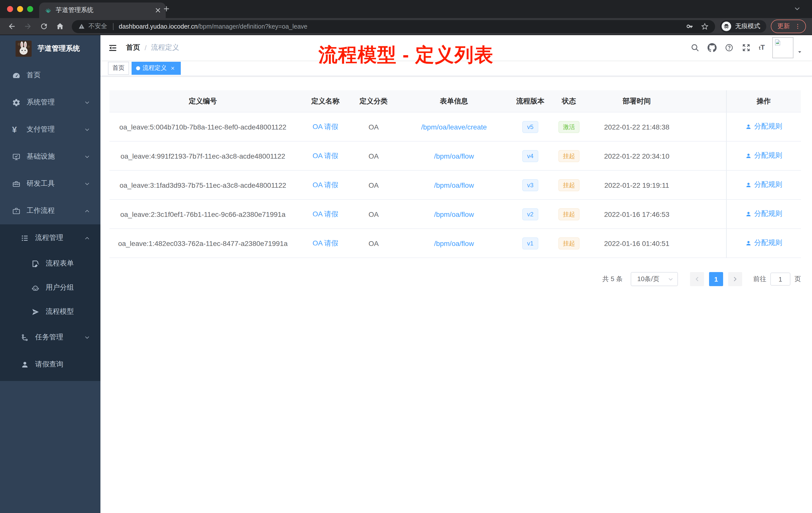 This screenshot has height=513, width=812. Describe the element at coordinates (569, 127) in the screenshot. I see `status-badge: 激活` at that location.